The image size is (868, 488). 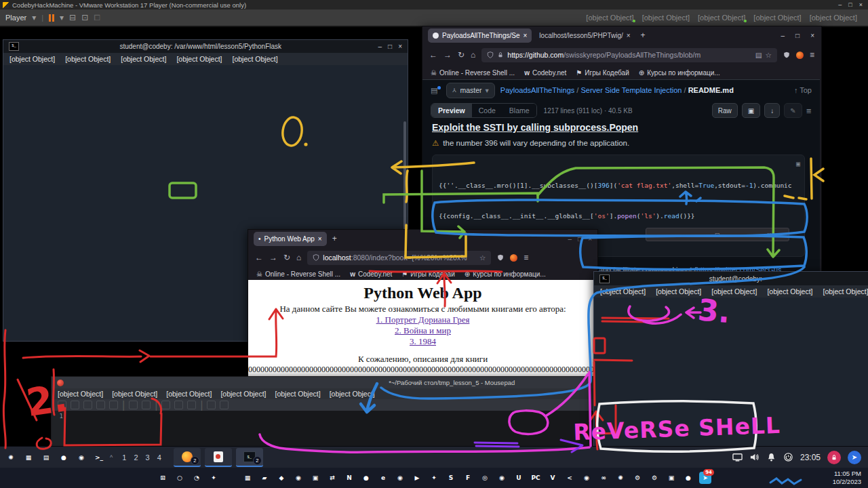 I want to click on taskbar-mousepad-button, so click(x=218, y=458).